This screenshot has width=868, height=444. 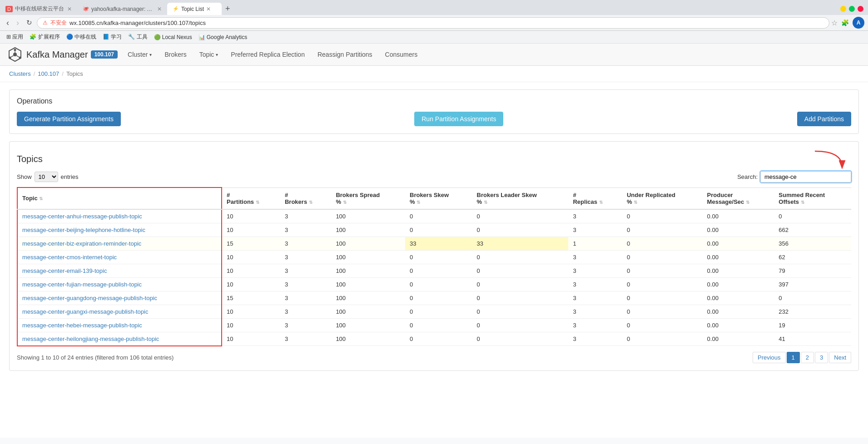 What do you see at coordinates (434, 177) in the screenshot?
I see `table-controls: Show 10 25 50 100 entries Search:` at bounding box center [434, 177].